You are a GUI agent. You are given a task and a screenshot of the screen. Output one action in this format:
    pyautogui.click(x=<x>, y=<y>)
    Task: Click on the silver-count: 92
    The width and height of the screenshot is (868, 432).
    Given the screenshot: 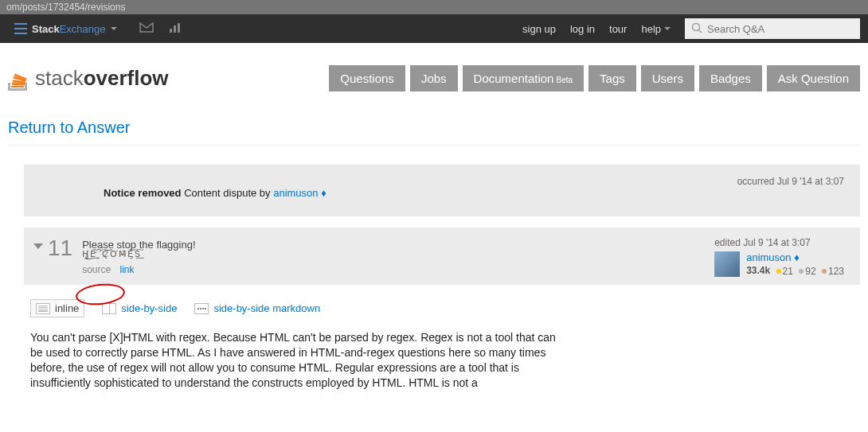 What is the action you would take?
    pyautogui.click(x=811, y=271)
    